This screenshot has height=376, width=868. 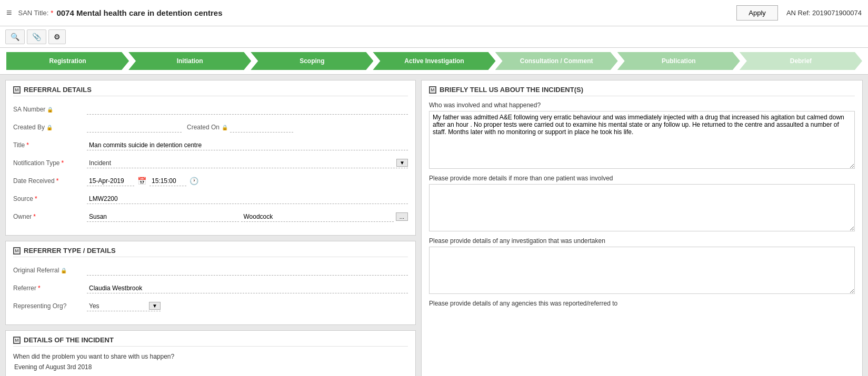 I want to click on date-received-label: Date Received *, so click(x=50, y=181).